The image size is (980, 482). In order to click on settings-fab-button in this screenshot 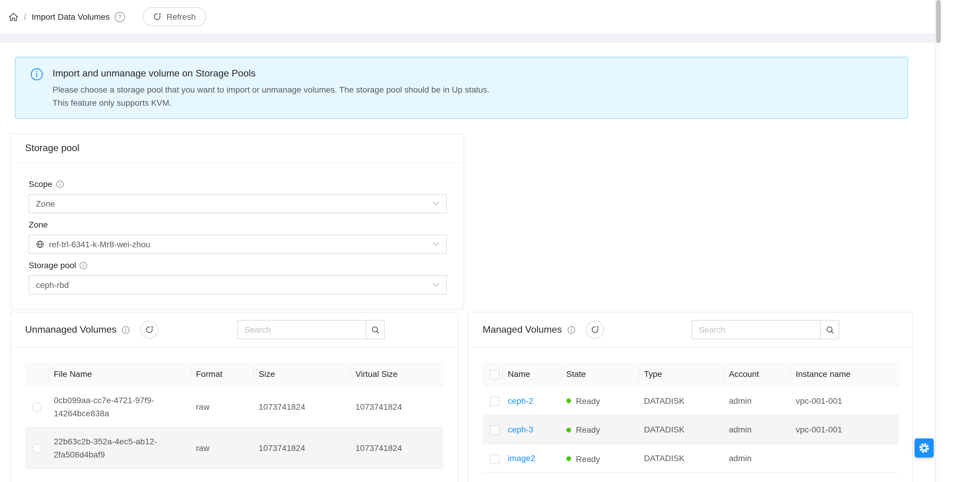, I will do `click(924, 448)`.